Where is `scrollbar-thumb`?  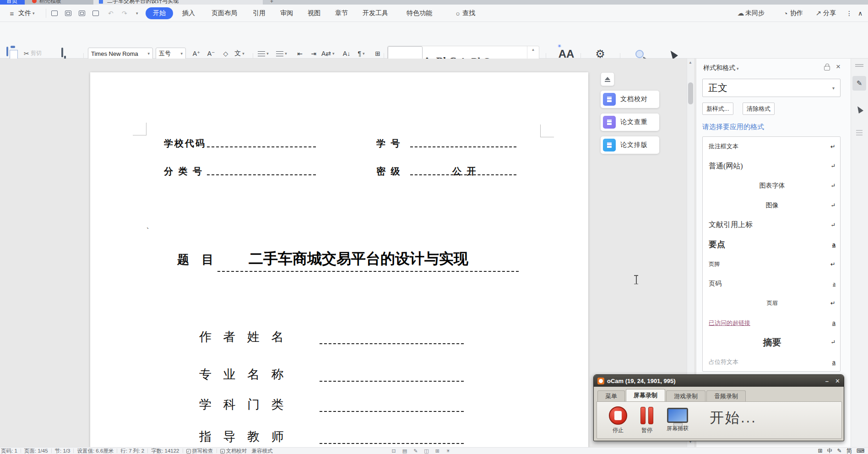
scrollbar-thumb is located at coordinates (690, 93).